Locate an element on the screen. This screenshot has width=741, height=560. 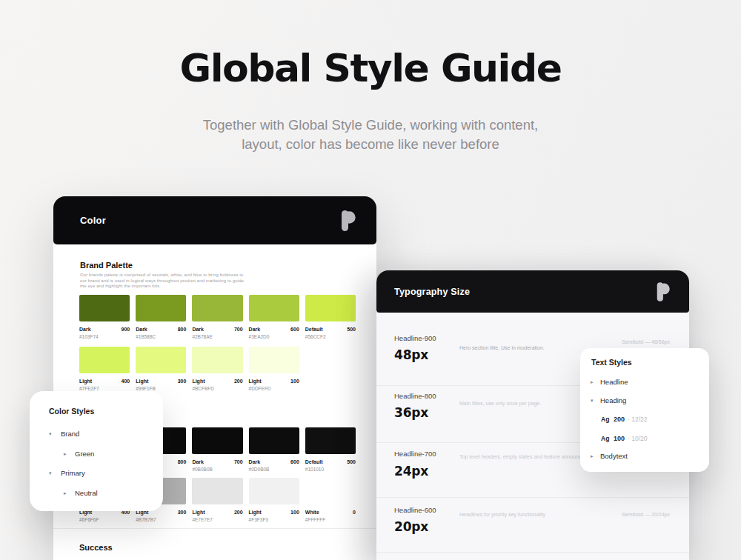
type-style-size: 48px is located at coordinates (411, 355).